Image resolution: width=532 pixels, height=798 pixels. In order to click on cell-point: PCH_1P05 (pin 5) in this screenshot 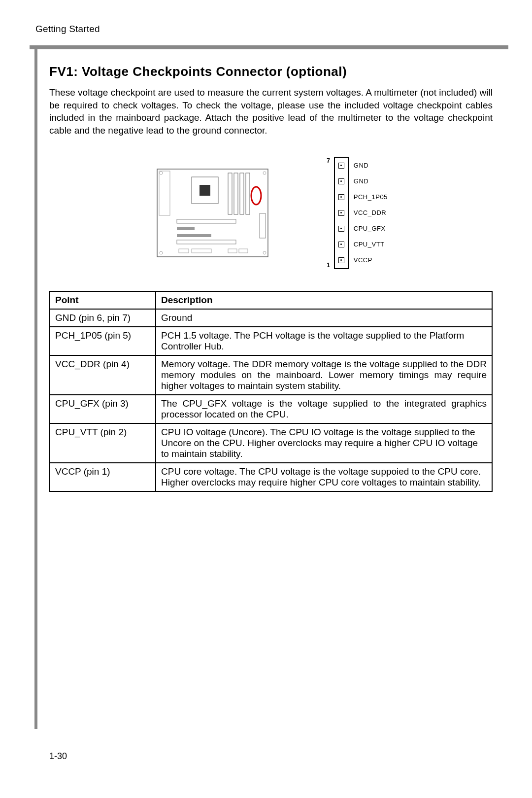, I will do `click(102, 341)`.